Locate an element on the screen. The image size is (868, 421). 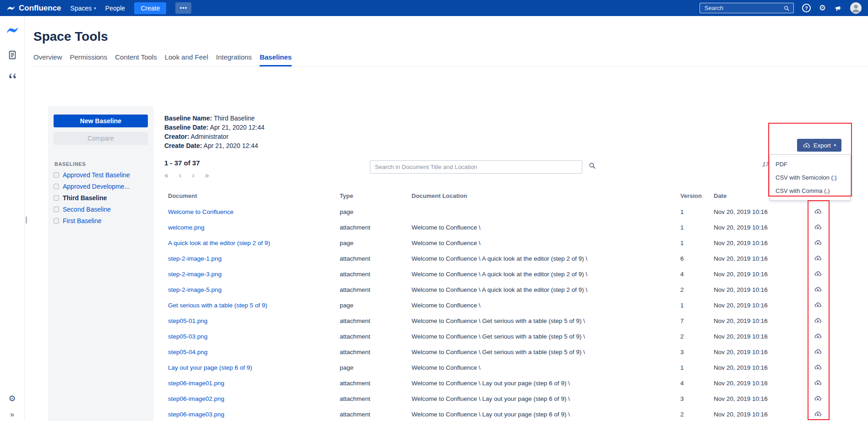
space-logo-icon is located at coordinates (12, 30).